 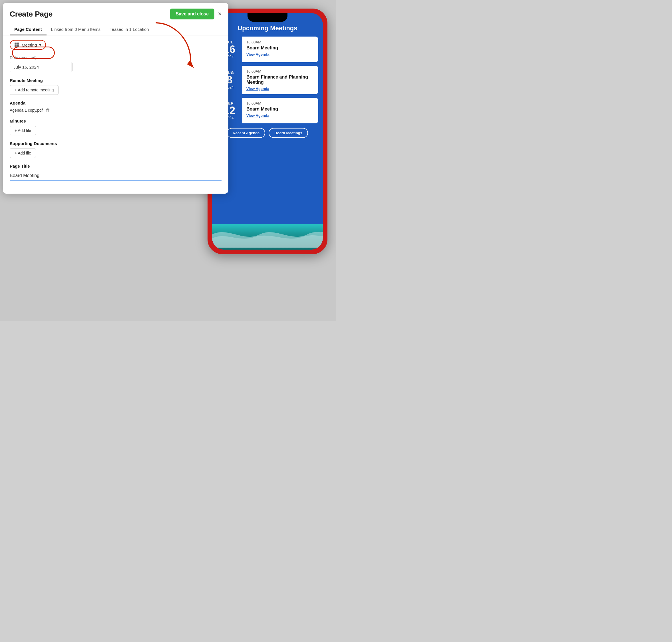 I want to click on add-minutes-button: + Add file, so click(x=23, y=131).